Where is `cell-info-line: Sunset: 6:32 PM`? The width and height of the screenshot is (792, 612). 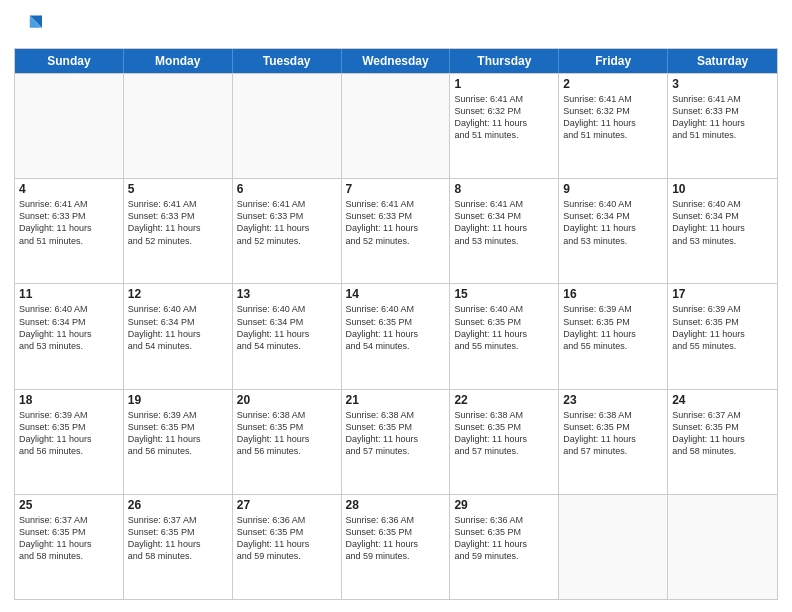
cell-info-line: Sunset: 6:32 PM is located at coordinates (504, 111).